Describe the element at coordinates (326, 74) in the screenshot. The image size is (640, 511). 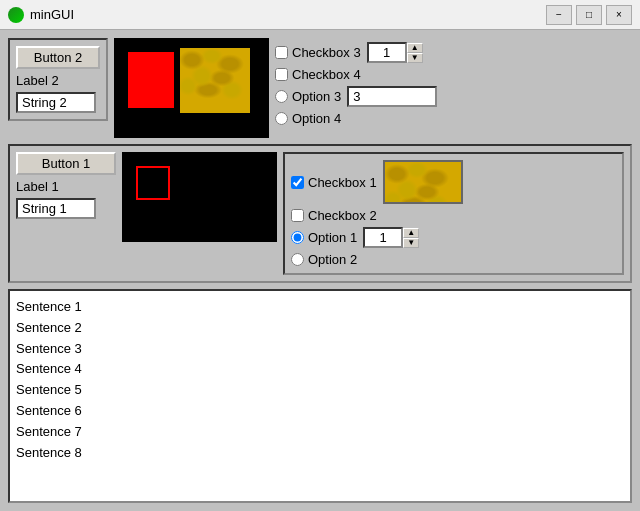
I see `checkbox4-label: Checkbox 4` at that location.